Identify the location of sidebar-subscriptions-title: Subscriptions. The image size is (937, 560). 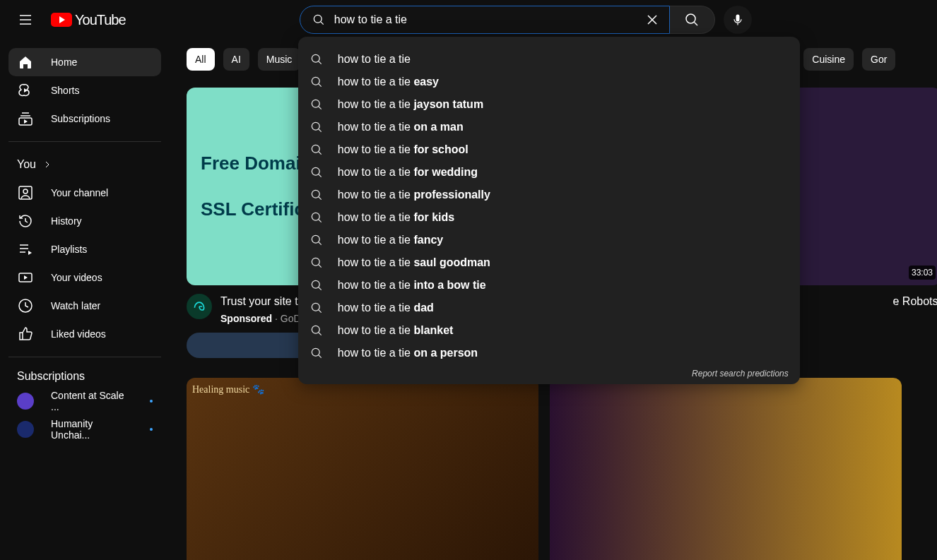
(85, 376).